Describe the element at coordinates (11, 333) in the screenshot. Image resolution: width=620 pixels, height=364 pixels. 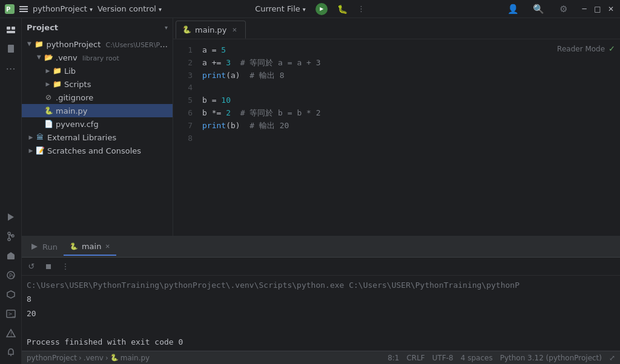
I see `icon-problems: !` at that location.